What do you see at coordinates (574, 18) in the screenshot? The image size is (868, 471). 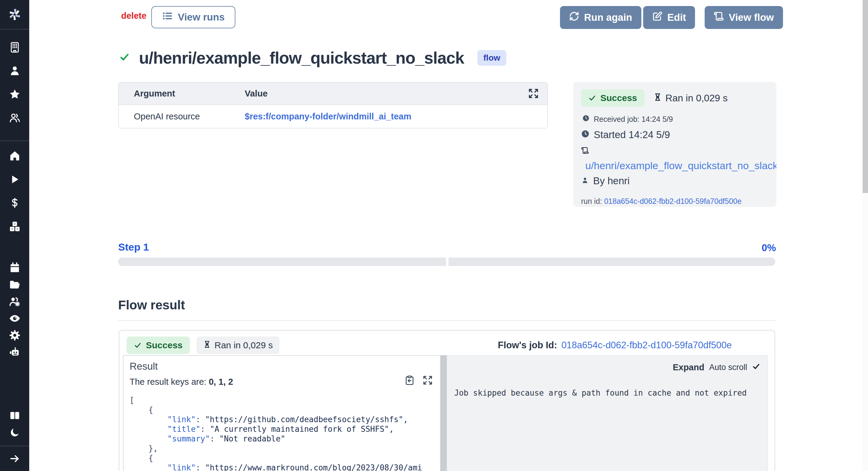 I see `refresh-icon` at bounding box center [574, 18].